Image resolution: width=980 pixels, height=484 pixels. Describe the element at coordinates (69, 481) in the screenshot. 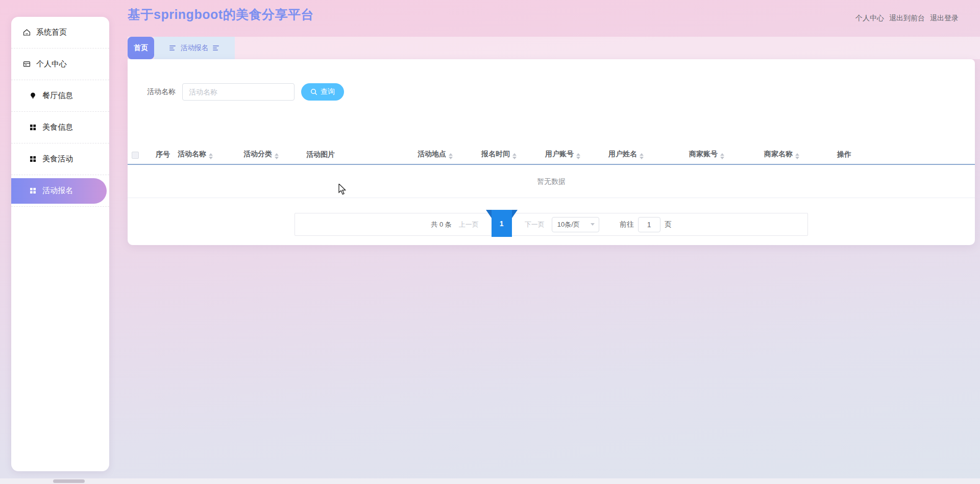

I see `horizontal-scrollbar-thumb` at that location.